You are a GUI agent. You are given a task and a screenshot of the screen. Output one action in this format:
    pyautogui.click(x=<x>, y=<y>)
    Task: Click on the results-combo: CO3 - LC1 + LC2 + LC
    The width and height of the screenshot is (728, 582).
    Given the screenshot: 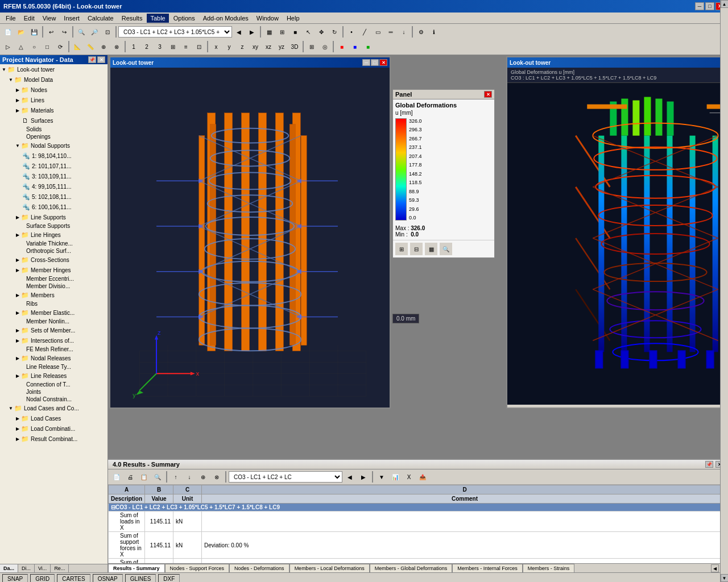 What is the action you would take?
    pyautogui.click(x=286, y=477)
    